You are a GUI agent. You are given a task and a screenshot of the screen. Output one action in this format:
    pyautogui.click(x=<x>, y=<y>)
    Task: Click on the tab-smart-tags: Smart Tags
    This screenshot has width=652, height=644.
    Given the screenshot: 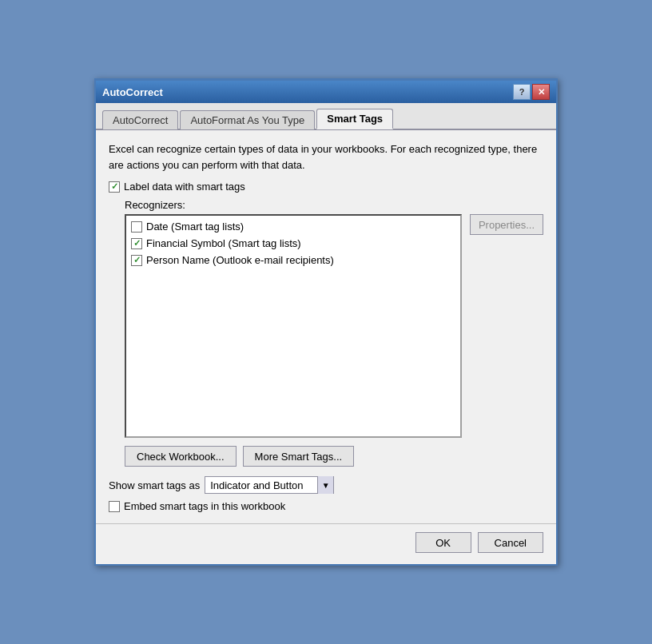 What is the action you would take?
    pyautogui.click(x=355, y=119)
    